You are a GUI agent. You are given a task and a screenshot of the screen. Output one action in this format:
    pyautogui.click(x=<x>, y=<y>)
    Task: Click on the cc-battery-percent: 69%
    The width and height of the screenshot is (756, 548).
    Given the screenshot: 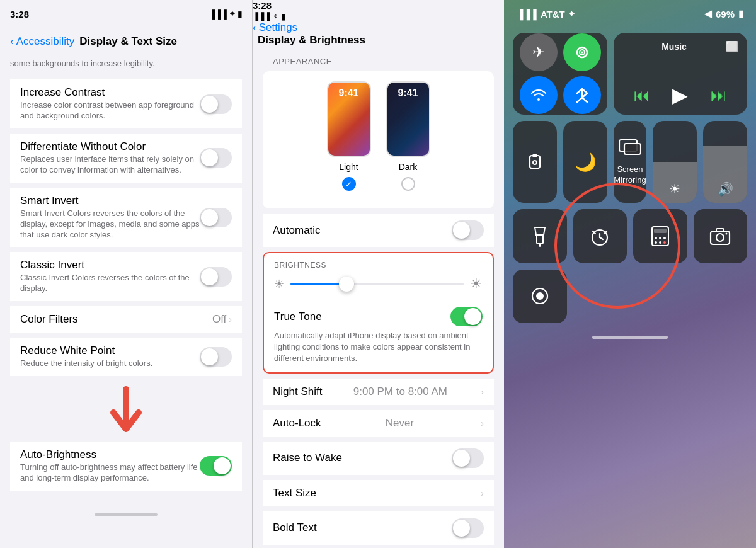 What is the action you would take?
    pyautogui.click(x=725, y=14)
    